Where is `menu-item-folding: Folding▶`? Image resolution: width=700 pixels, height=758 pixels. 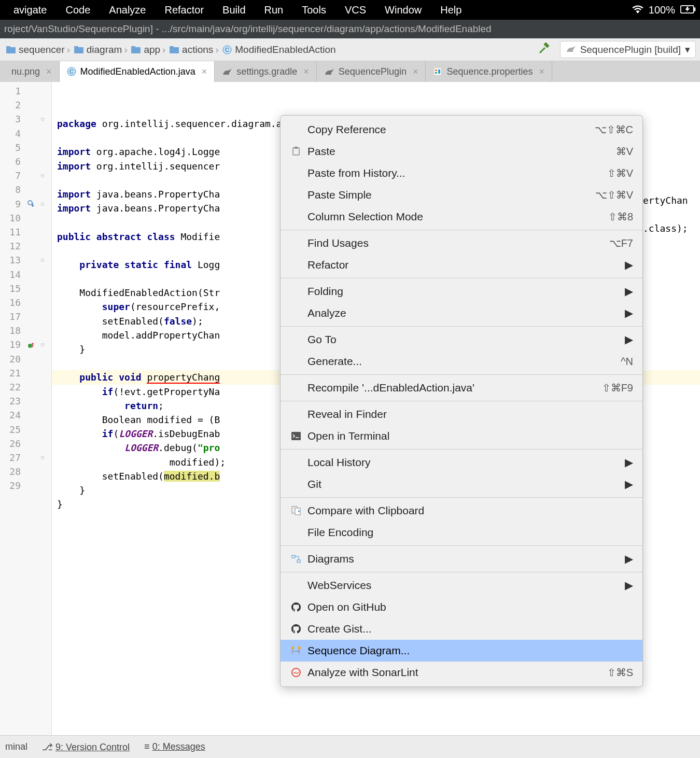
menu-item-folding: Folding▶ is located at coordinates (461, 291).